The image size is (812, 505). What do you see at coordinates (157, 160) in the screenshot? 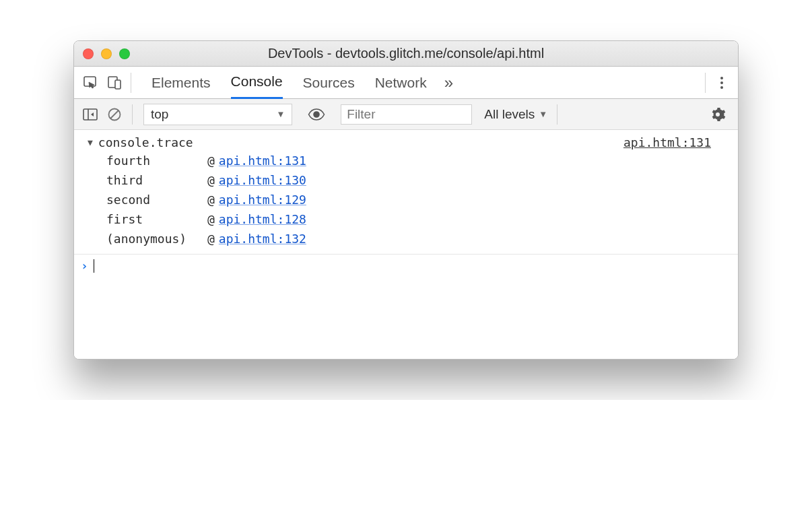
I see `stack-frame-fn: fourth` at bounding box center [157, 160].